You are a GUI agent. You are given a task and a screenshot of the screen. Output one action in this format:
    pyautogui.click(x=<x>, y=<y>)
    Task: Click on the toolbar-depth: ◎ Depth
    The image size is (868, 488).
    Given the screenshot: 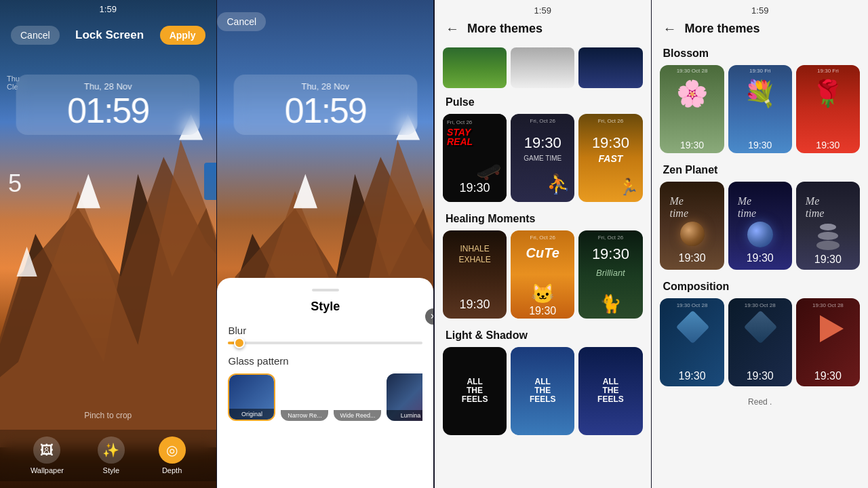 What is the action you would take?
    pyautogui.click(x=172, y=455)
    